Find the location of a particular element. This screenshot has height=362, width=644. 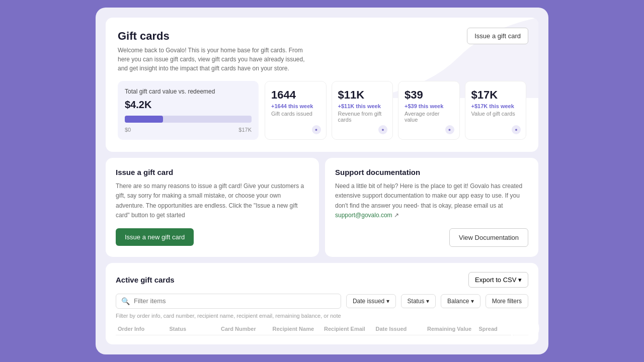

stat-number-3: $17K is located at coordinates (496, 95).